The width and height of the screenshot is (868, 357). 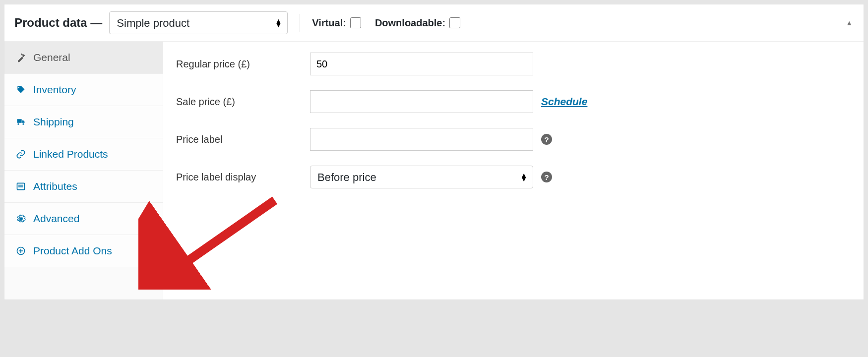 I want to click on field-price-label-display: Price label display Before price ▲▼ ?, so click(x=513, y=177).